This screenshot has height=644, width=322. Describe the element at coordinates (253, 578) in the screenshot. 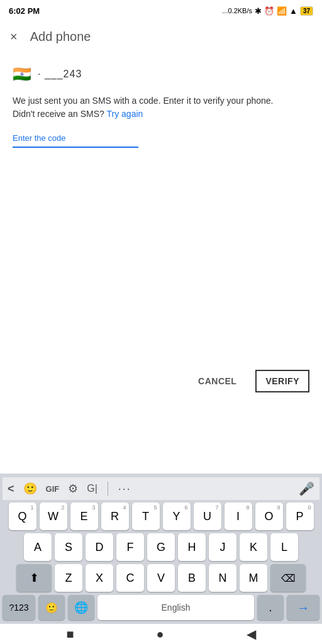

I see `key-m: M` at that location.